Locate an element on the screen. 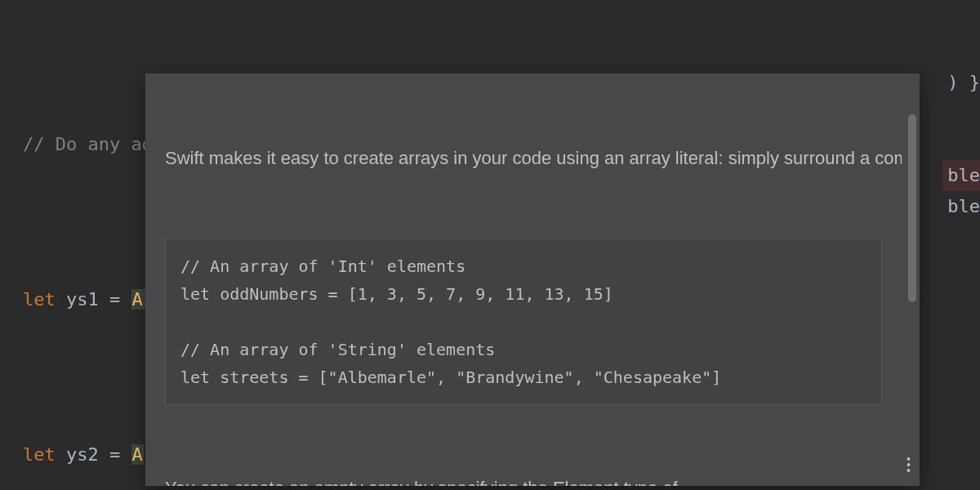 The image size is (980, 490). ident-ys2: ys2 is located at coordinates (82, 454).